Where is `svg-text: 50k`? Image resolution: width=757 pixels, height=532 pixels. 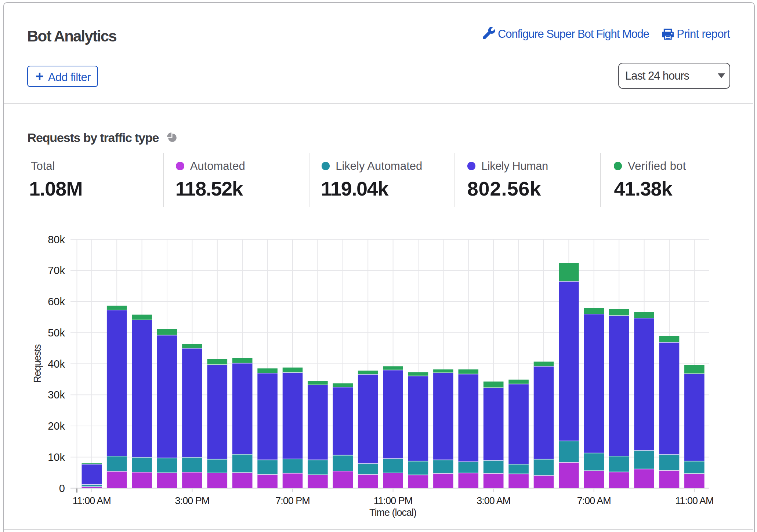
svg-text: 50k is located at coordinates (57, 333).